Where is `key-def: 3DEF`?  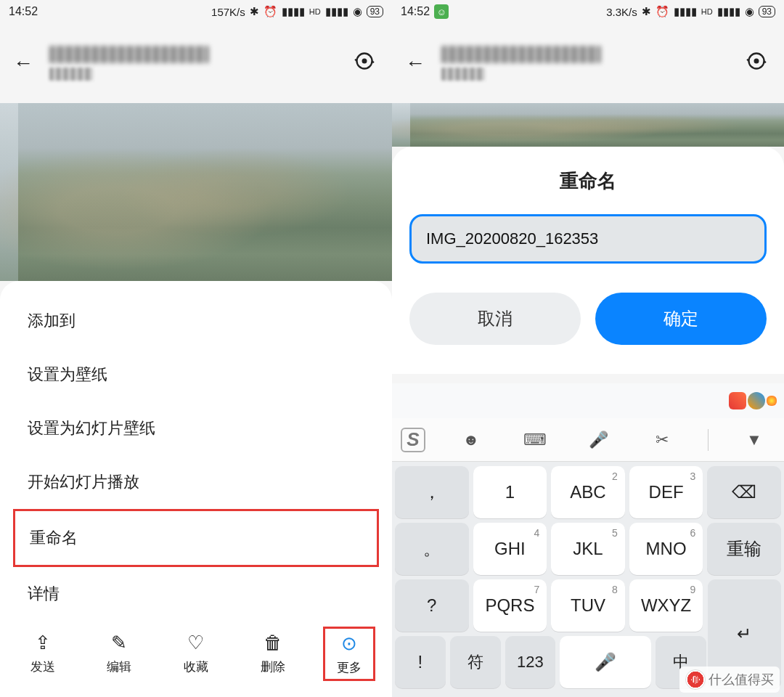 key-def: 3DEF is located at coordinates (666, 492).